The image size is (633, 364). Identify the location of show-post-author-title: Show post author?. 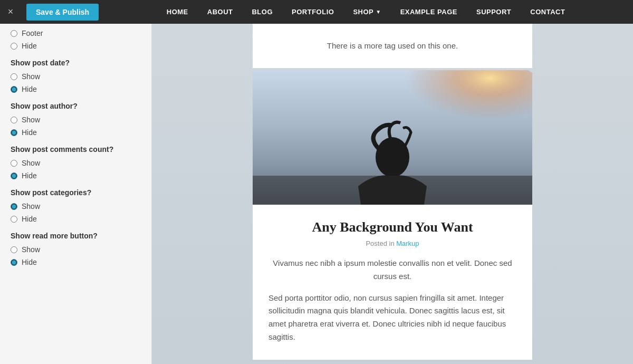
(76, 106).